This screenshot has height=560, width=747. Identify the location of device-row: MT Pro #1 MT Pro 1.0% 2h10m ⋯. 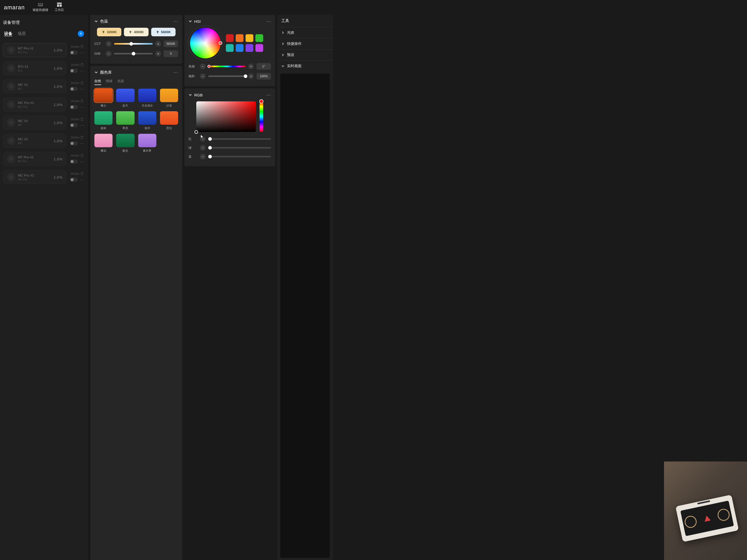
(44, 50).